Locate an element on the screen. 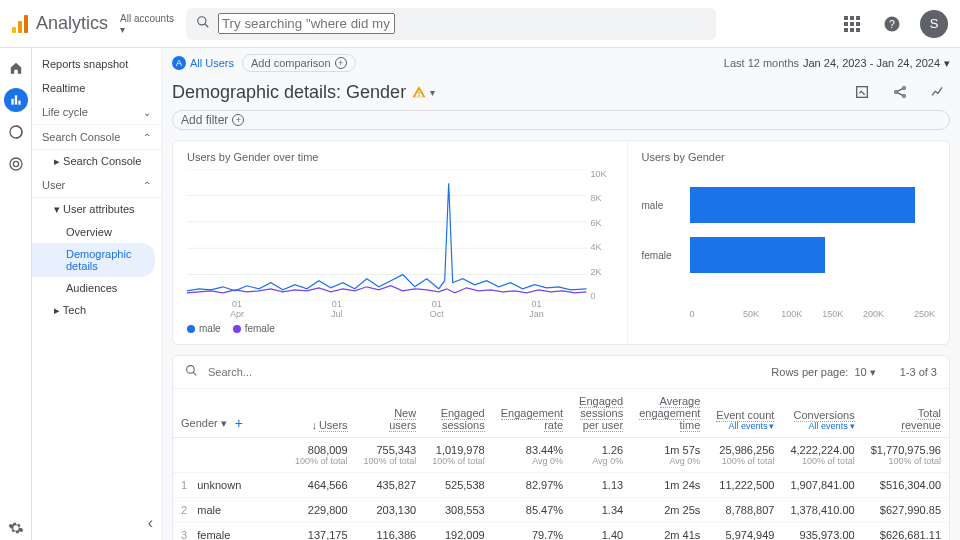 Image resolution: width=960 pixels, height=540 pixels. product-logo: Analytics is located at coordinates (60, 24).